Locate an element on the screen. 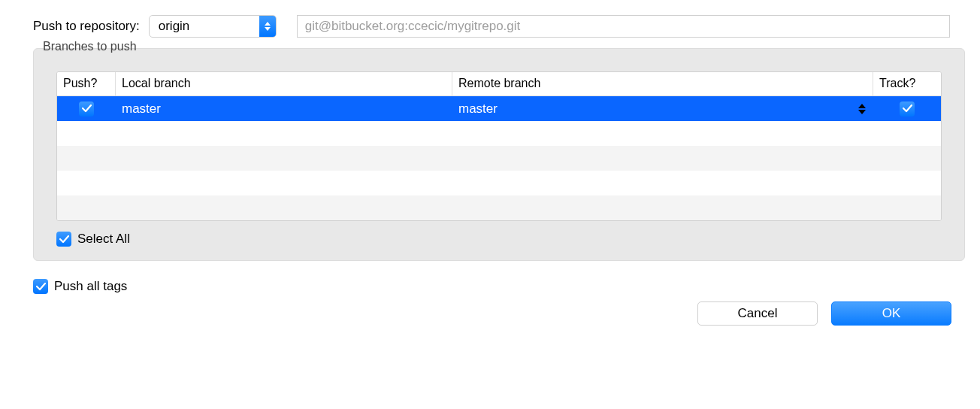  branch-table-header: Push? Local branch Remote branch Track? is located at coordinates (499, 84).